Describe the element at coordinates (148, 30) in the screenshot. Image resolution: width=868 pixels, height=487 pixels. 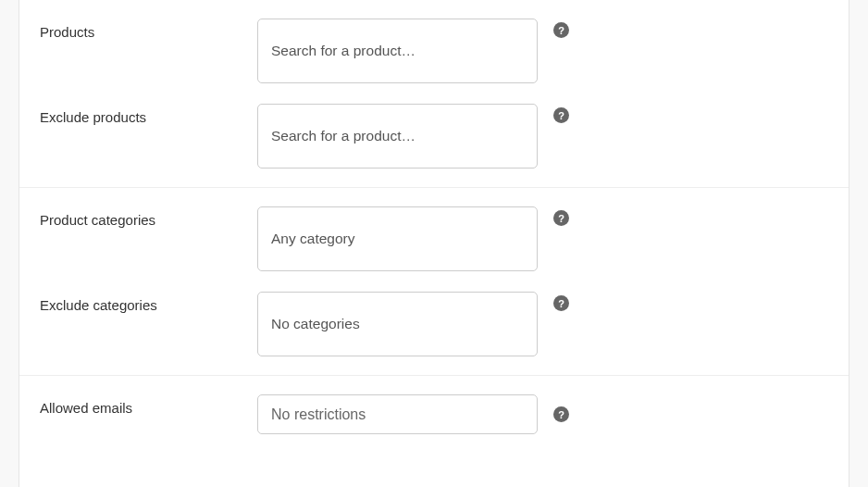
I see `products-label: Products` at that location.